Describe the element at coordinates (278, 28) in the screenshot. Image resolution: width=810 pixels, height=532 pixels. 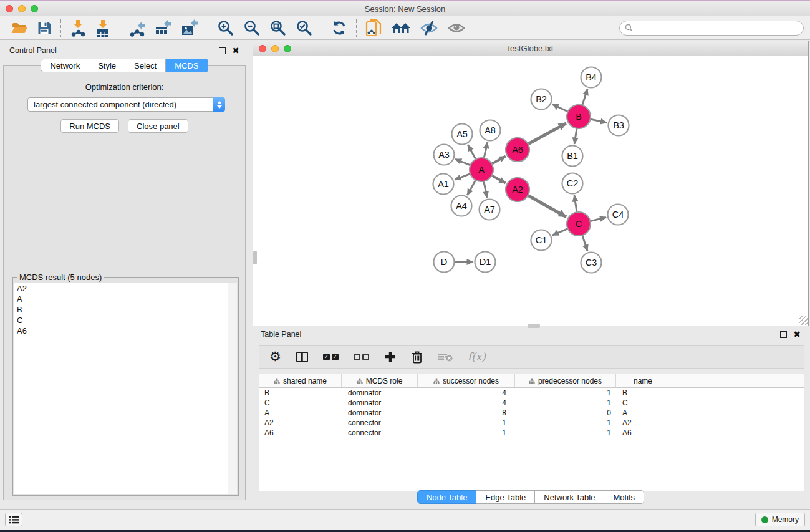
I see `zoom-fit-button` at that location.